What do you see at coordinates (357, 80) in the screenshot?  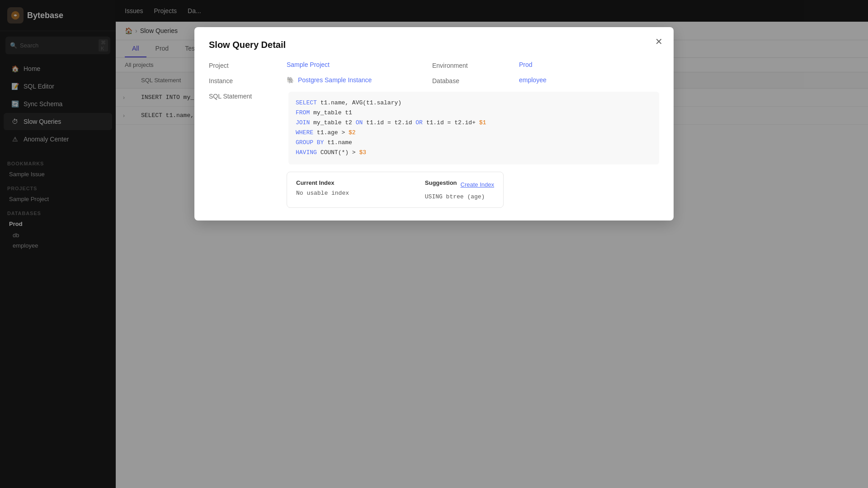 I see `instance-value-container: 🐘 Postgres Sample Instance` at bounding box center [357, 80].